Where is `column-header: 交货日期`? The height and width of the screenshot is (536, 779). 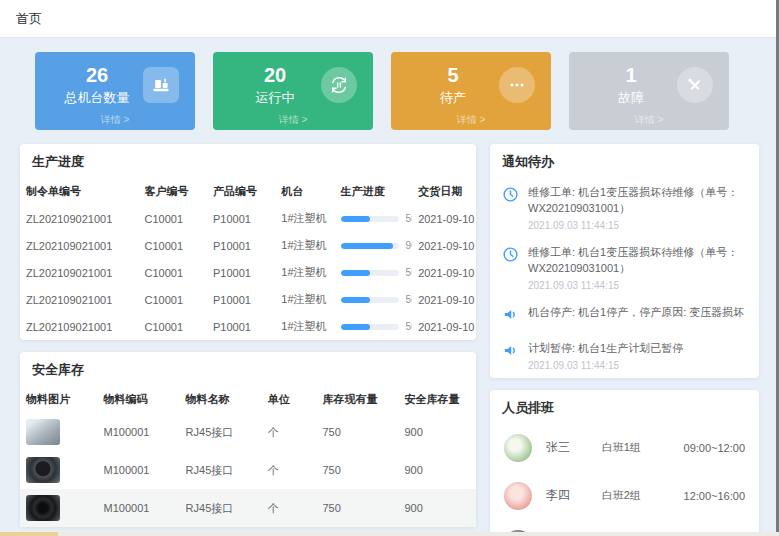
column-header: 交货日期 is located at coordinates (444, 192).